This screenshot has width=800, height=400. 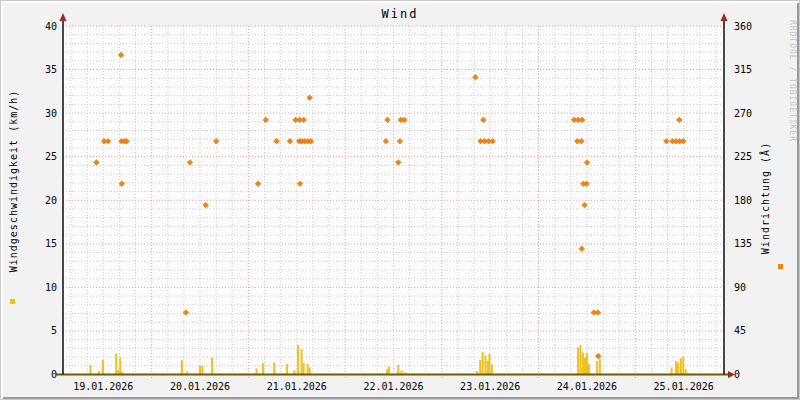 What do you see at coordinates (490, 386) in the screenshot?
I see `date-tick-label: 23.01.2026` at bounding box center [490, 386].